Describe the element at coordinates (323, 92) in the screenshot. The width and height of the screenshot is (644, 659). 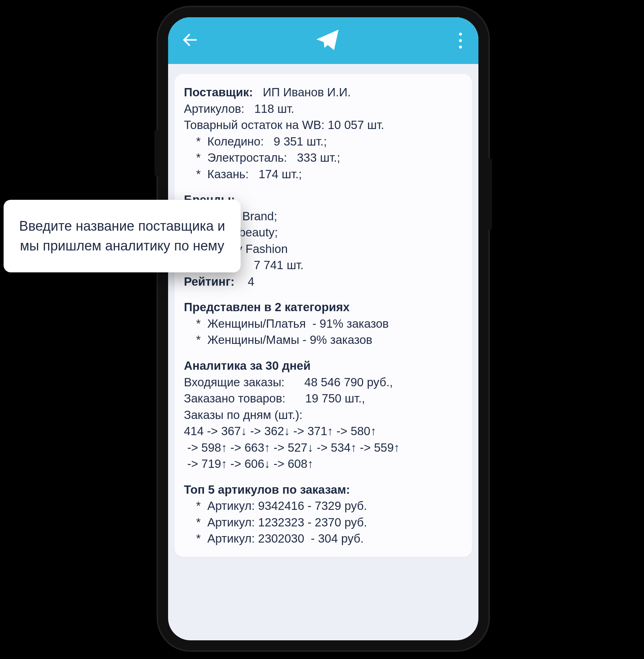
I see `supplier-row: Поставщик: ИП Иванов И.И.` at that location.